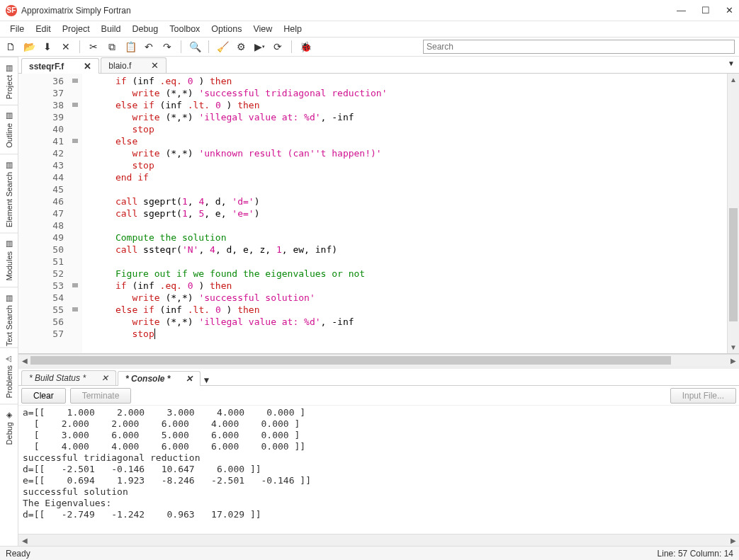 Image resolution: width=739 pixels, height=560 pixels. I want to click on console-tab-console: * Console *✕, so click(159, 378).